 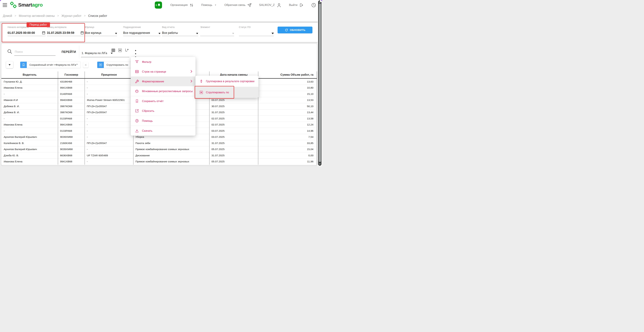 What do you see at coordinates (120, 50) in the screenshot?
I see `group-by-icon` at bounding box center [120, 50].